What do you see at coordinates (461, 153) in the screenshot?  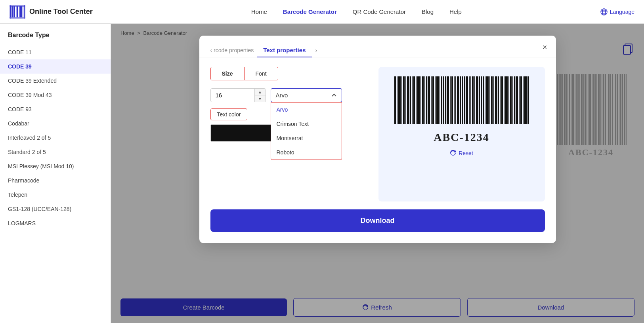 I see `reset-button: Reset` at bounding box center [461, 153].